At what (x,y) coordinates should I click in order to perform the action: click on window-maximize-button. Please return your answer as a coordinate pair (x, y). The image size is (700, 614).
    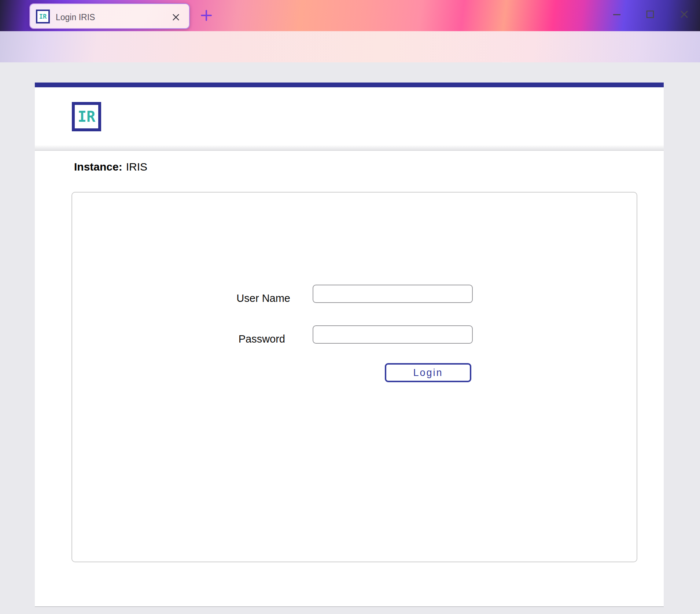
    Looking at the image, I should click on (650, 14).